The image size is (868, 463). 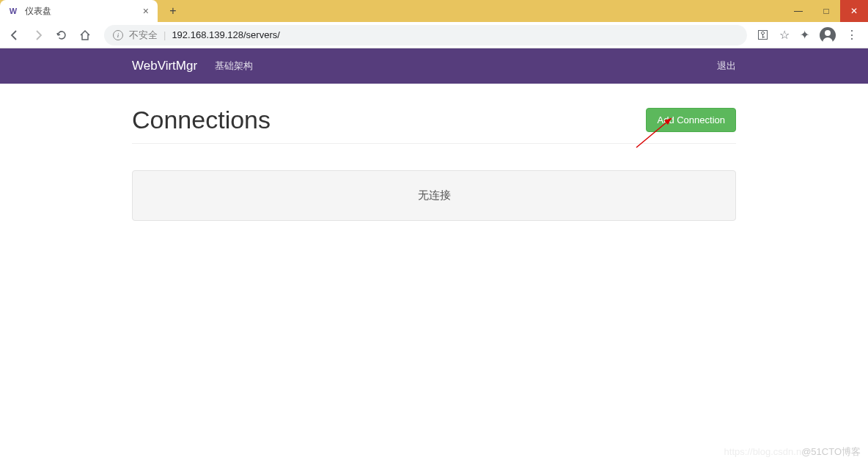 What do you see at coordinates (763, 452) in the screenshot?
I see `watermark-faint: https://blog.csdn.n` at bounding box center [763, 452].